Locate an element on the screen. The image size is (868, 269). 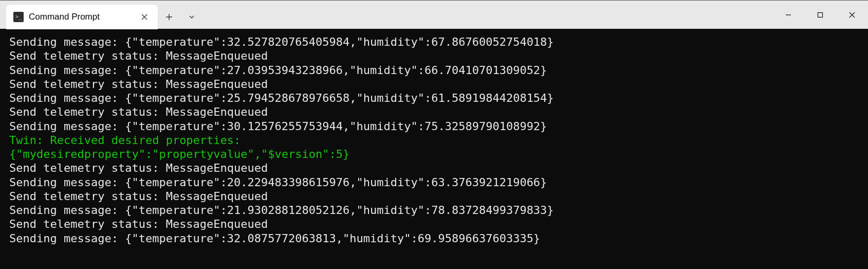
terminal-line: Sending message: {"temperature":32.08757… is located at coordinates (434, 239).